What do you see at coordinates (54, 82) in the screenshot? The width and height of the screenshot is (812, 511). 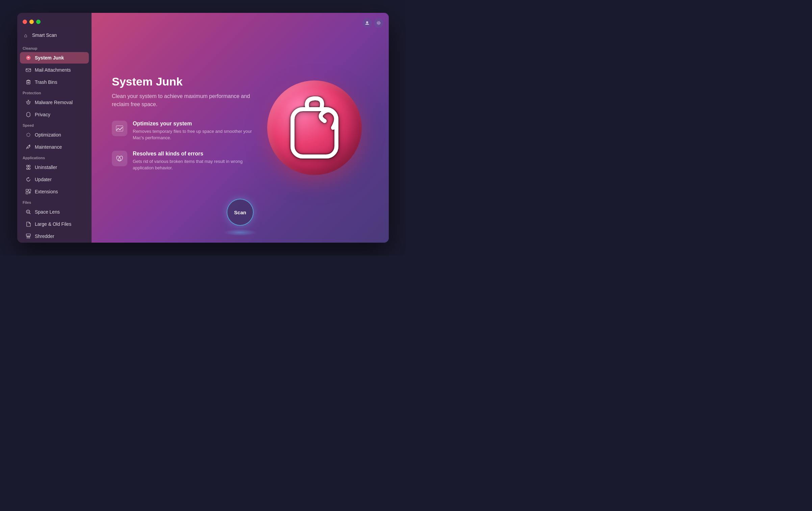 I see `sidebar-item-trash-bins: Trash Bins` at bounding box center [54, 82].